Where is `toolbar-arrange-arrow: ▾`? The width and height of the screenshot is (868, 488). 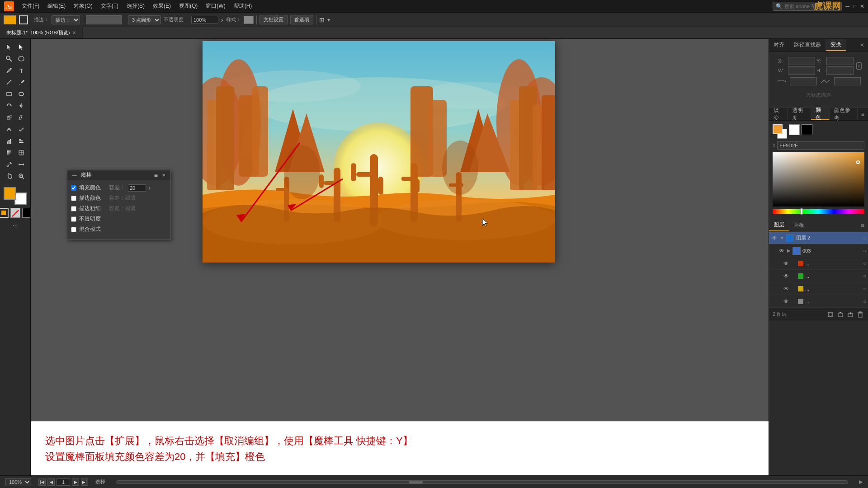 toolbar-arrange-arrow: ▾ is located at coordinates (329, 20).